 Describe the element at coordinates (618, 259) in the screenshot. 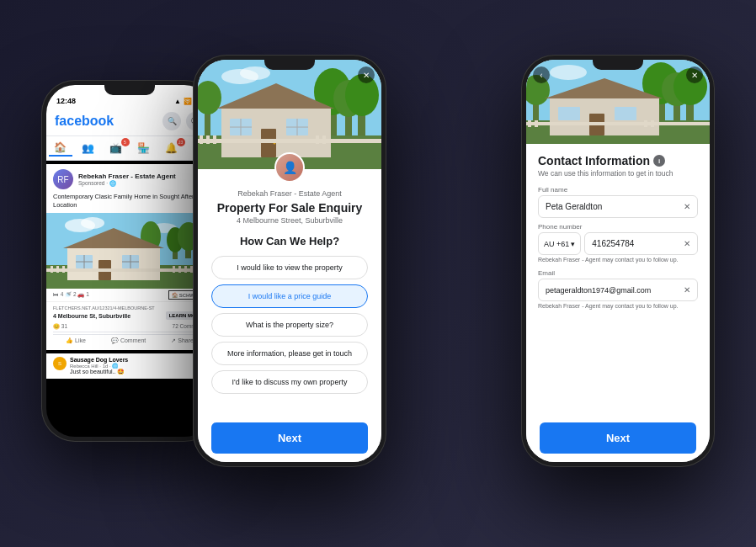

I see `phone-note: Rebekah Fraser - Agent may contact you t…` at that location.